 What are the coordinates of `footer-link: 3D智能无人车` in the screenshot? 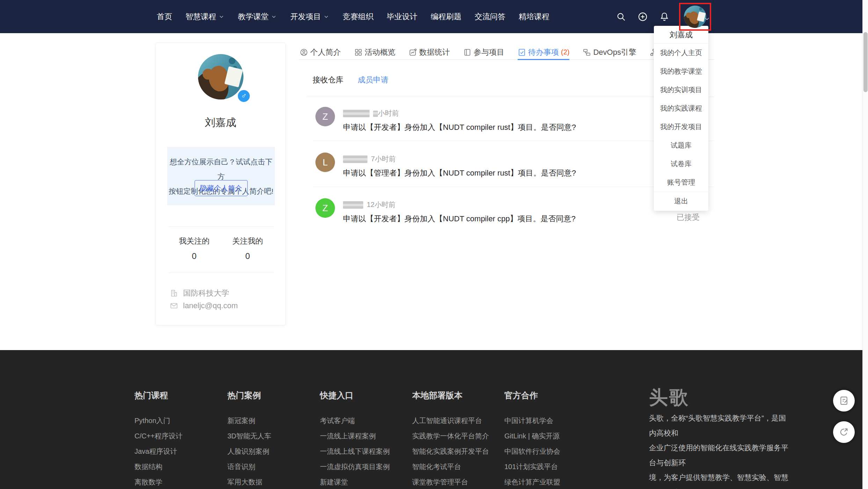 It's located at (249, 436).